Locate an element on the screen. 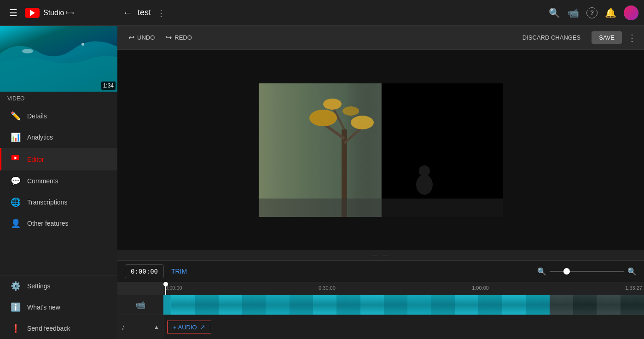 This screenshot has width=644, height=339. help-icon: ? is located at coordinates (592, 13).